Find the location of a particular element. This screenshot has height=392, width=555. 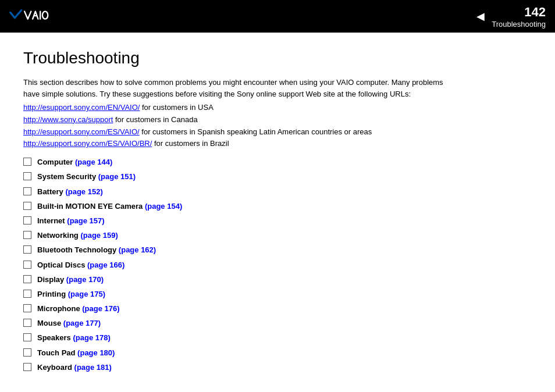

url-latin-suffix: for customers in Spanish speaking Latin … is located at coordinates (256, 131).